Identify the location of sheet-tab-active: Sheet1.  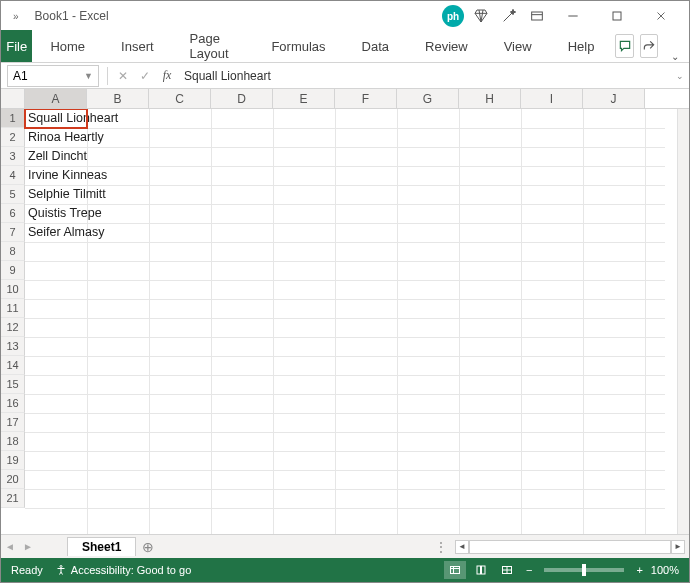
(102, 546).